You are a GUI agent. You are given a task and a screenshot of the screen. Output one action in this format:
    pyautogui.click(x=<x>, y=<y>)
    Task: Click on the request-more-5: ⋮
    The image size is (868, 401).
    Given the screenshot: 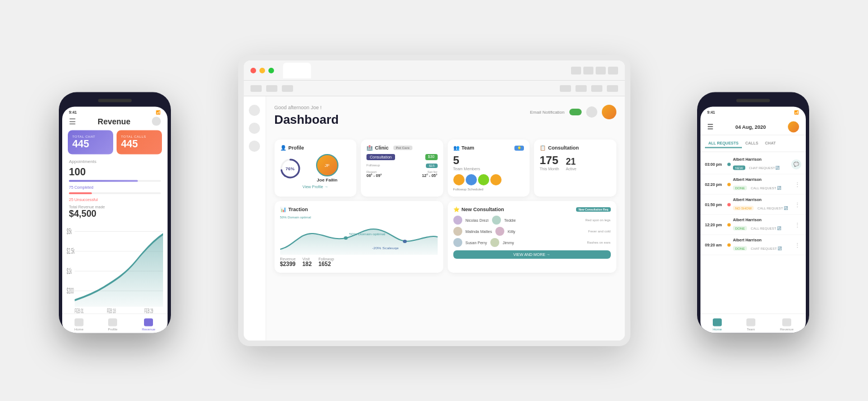 What is the action you would take?
    pyautogui.click(x=797, y=245)
    